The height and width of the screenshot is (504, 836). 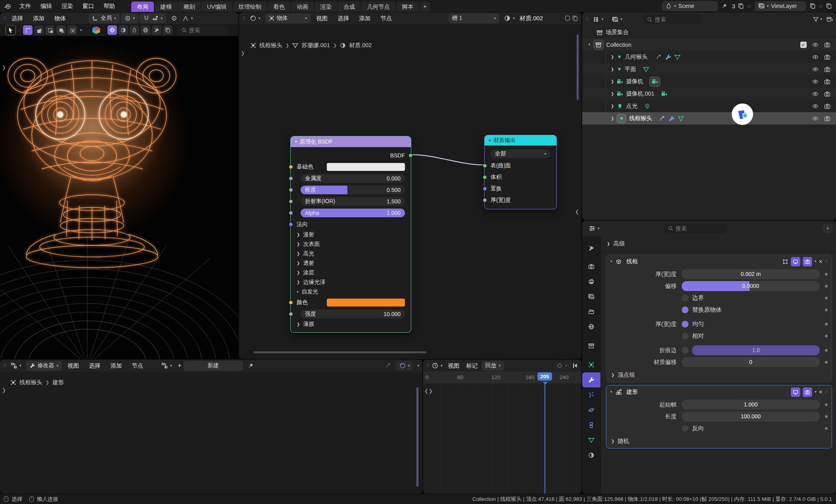 What do you see at coordinates (520, 140) in the screenshot?
I see `output-node-header: ▾材质输出` at bounding box center [520, 140].